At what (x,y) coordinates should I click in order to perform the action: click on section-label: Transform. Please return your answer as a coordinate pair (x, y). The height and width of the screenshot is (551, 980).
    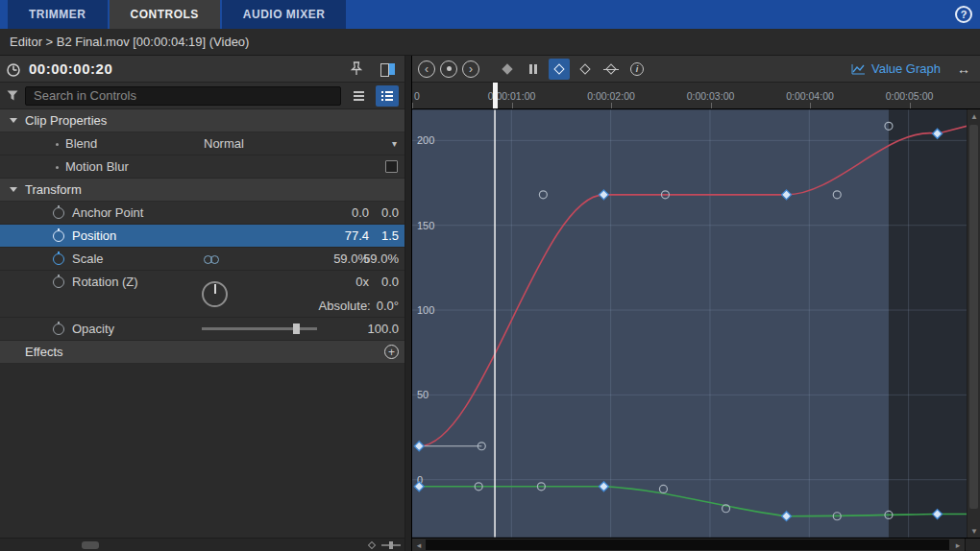
    Looking at the image, I should click on (54, 190).